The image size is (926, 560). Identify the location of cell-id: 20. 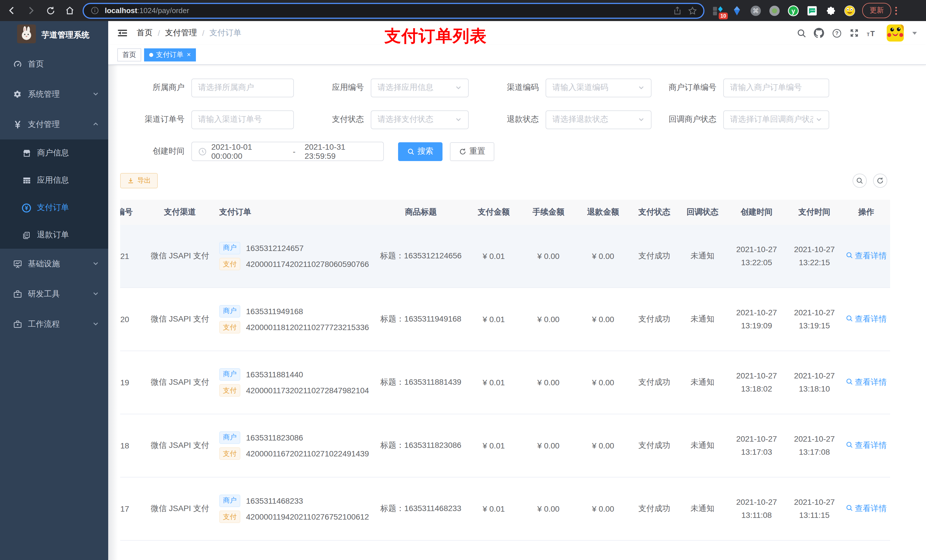
(132, 319).